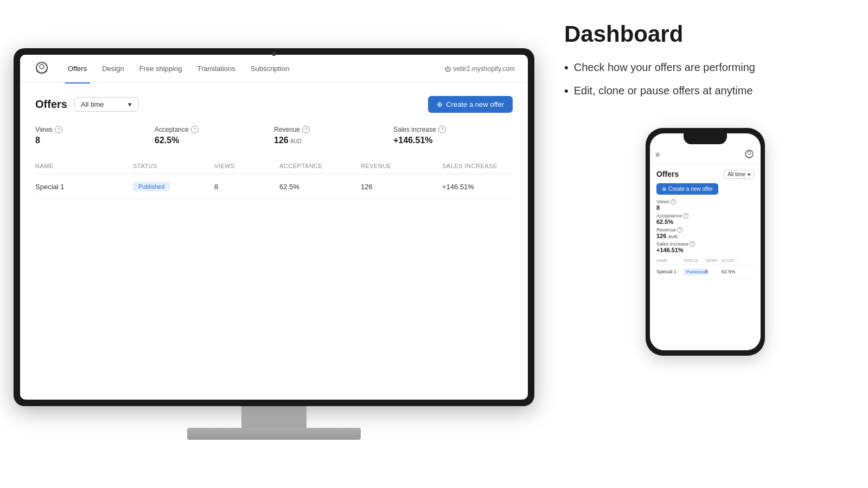  Describe the element at coordinates (270, 68) in the screenshot. I see `nav-subscription: Subscription` at that location.